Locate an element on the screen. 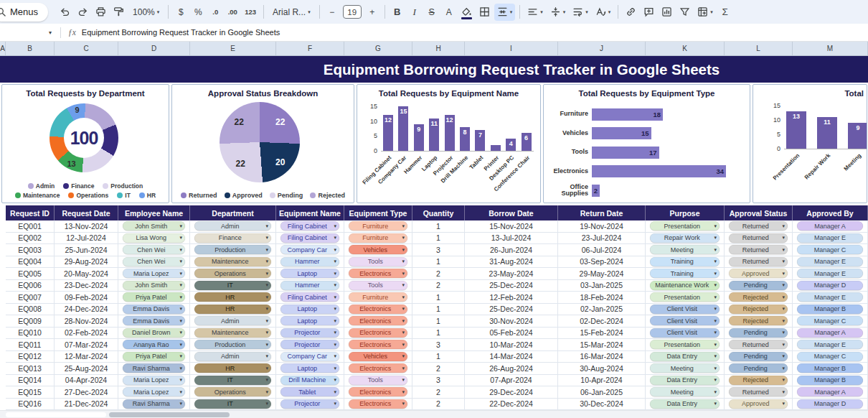  pill-equipment_name: Filing Cabinet▾ is located at coordinates (310, 226).